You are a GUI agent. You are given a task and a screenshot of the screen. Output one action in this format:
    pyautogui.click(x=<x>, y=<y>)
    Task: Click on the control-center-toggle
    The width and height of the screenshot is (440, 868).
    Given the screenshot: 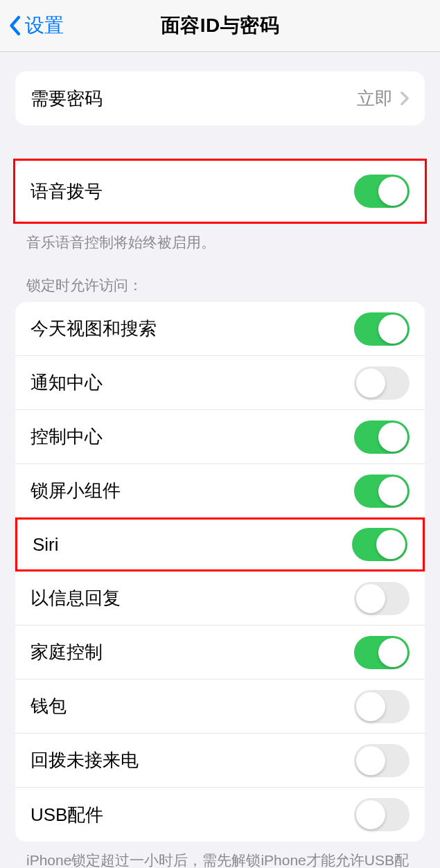 What is the action you would take?
    pyautogui.click(x=382, y=437)
    